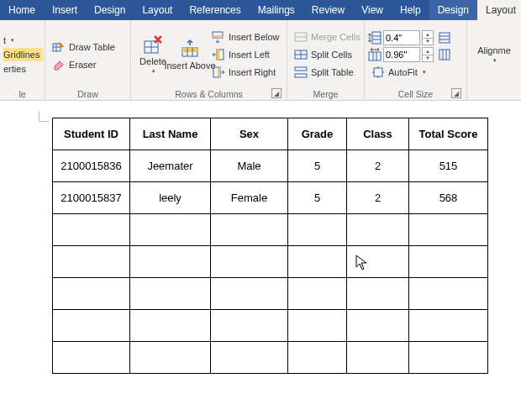  Describe the element at coordinates (250, 166) in the screenshot. I see `table-cell: Male` at that location.